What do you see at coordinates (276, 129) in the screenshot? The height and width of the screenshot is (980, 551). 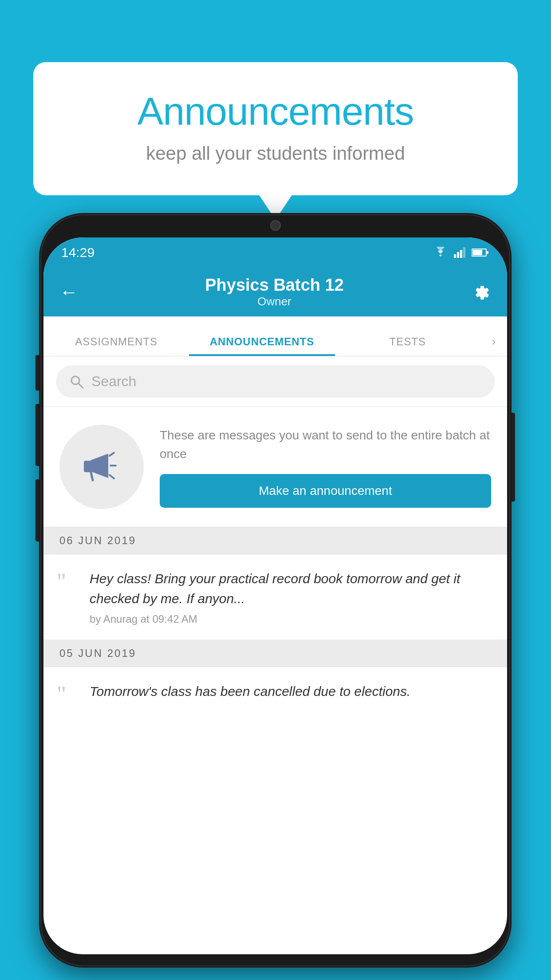 I see `speech-bubble: Announcements keep all your students inf…` at bounding box center [276, 129].